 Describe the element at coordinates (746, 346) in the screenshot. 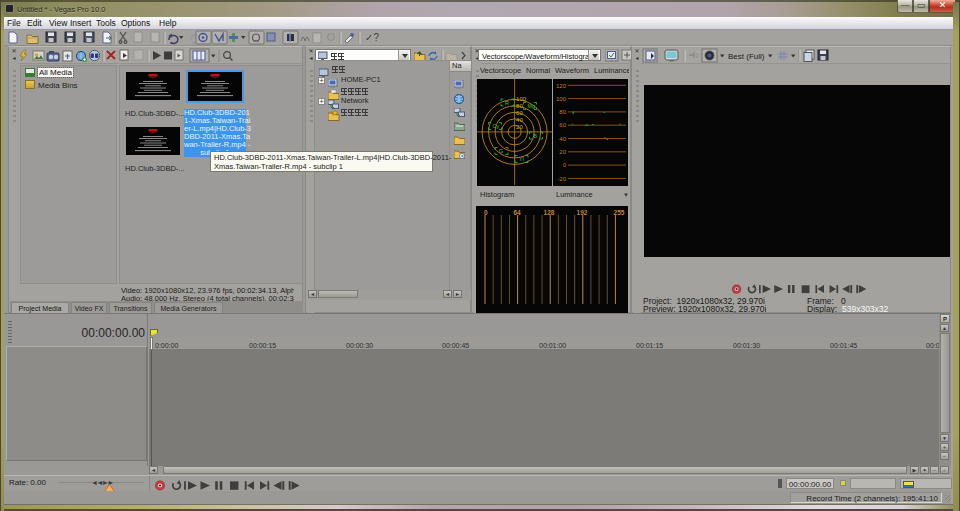

I see `svg-text: 00:01:30` at that location.